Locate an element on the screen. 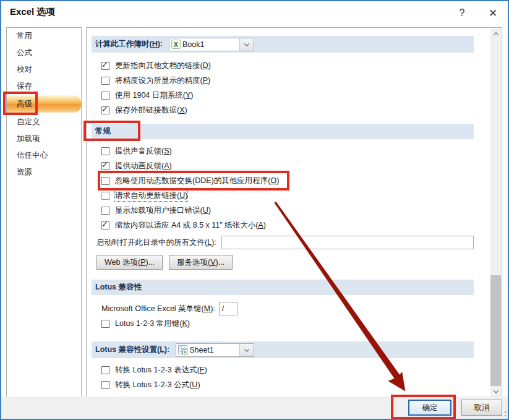  lotus-settings-combo: x Sheet1 is located at coordinates (215, 350).